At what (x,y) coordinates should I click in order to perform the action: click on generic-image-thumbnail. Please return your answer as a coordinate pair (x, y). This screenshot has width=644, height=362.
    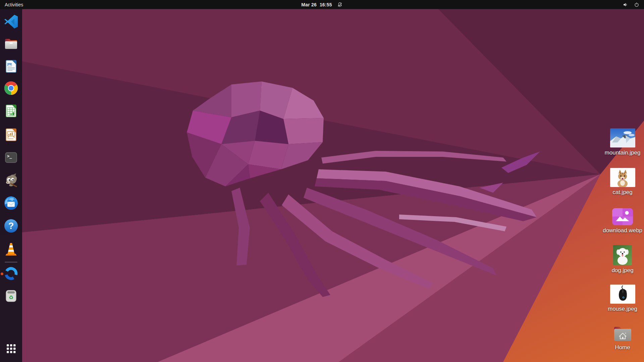
    Looking at the image, I should click on (623, 217).